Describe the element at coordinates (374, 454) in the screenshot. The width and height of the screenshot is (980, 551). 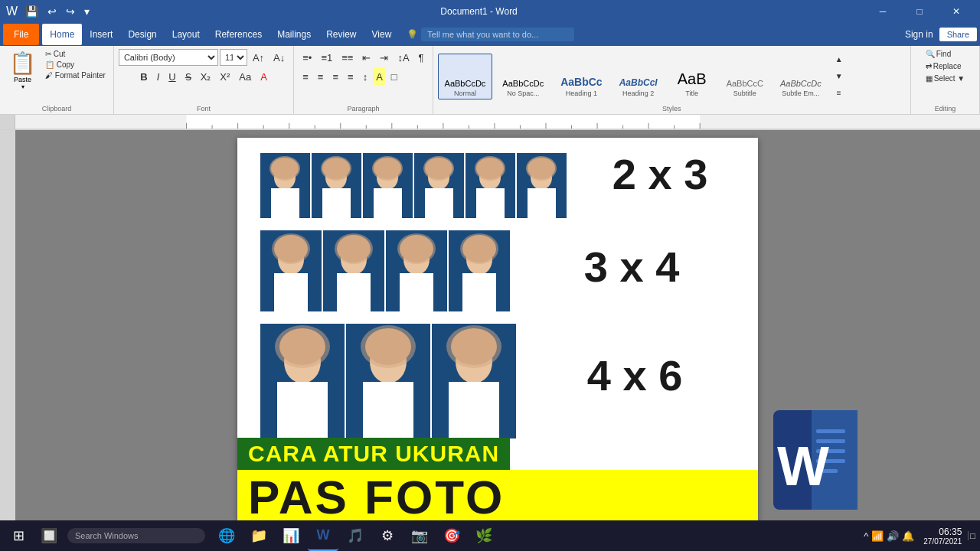
I see `overlay-line1: CARA ATUR UKURAN` at that location.